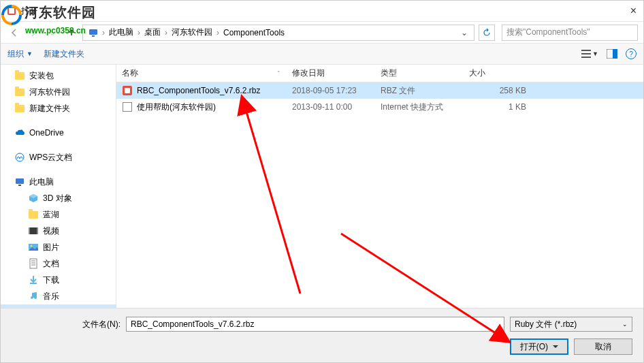 The height and width of the screenshot is (363, 644). Describe the element at coordinates (46, 133) in the screenshot. I see `sidebar-item-label: OneDrive` at that location.